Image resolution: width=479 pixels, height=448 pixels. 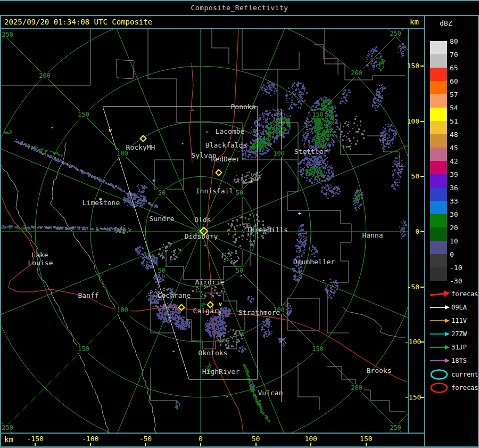 I want to click on track-arrow-label: 27ZW, so click(x=459, y=334).